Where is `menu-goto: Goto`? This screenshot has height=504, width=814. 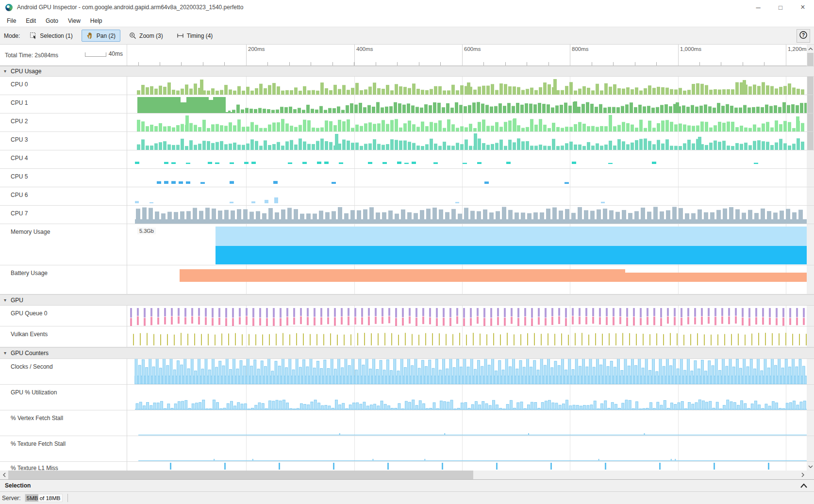
menu-goto: Goto is located at coordinates (52, 21).